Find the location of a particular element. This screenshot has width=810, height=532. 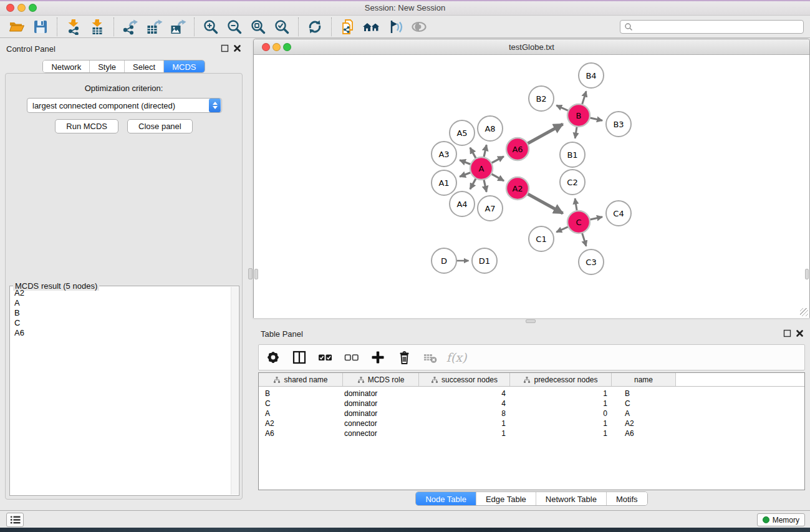

zoom-fit-button is located at coordinates (258, 27).